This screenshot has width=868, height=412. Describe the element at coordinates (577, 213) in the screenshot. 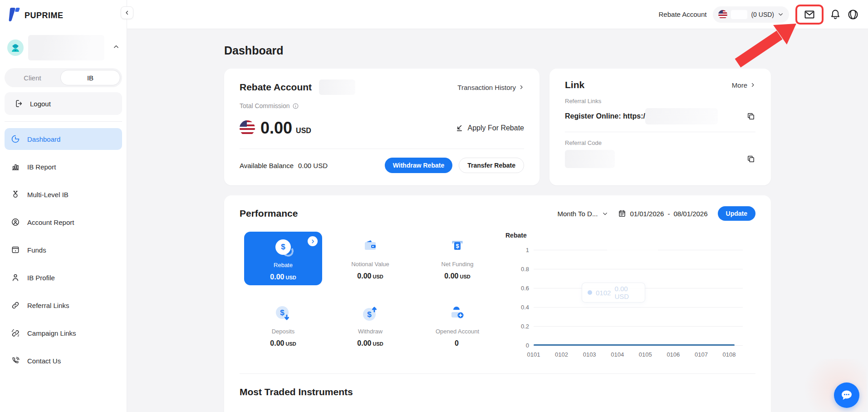

I see `date-range-value: Month To D...` at that location.